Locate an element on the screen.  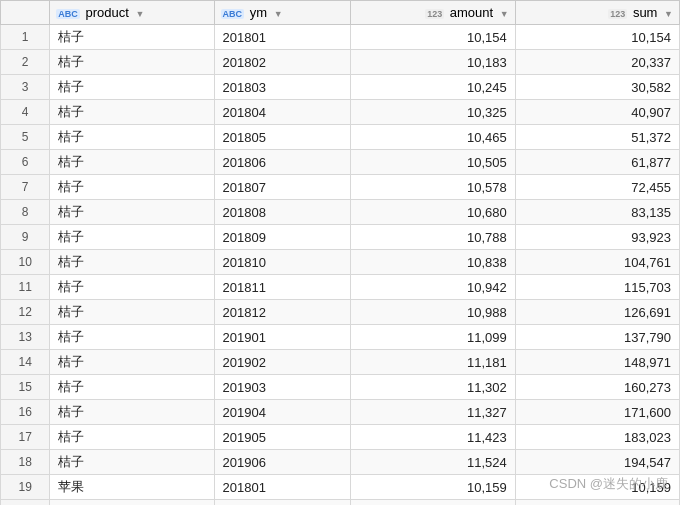
table-row: 7桔子20180710,57872,455 is located at coordinates (340, 188).